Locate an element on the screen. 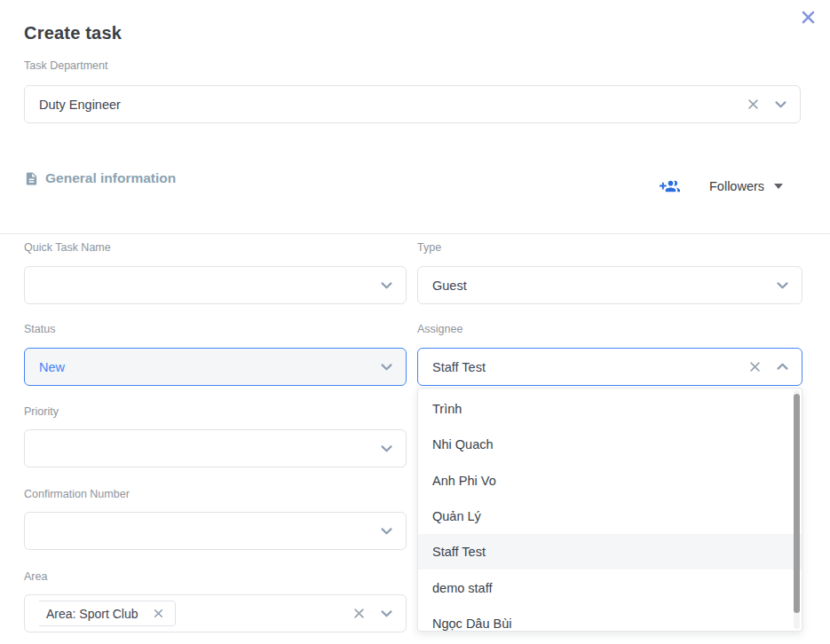  remove-chip-icon is located at coordinates (158, 614).